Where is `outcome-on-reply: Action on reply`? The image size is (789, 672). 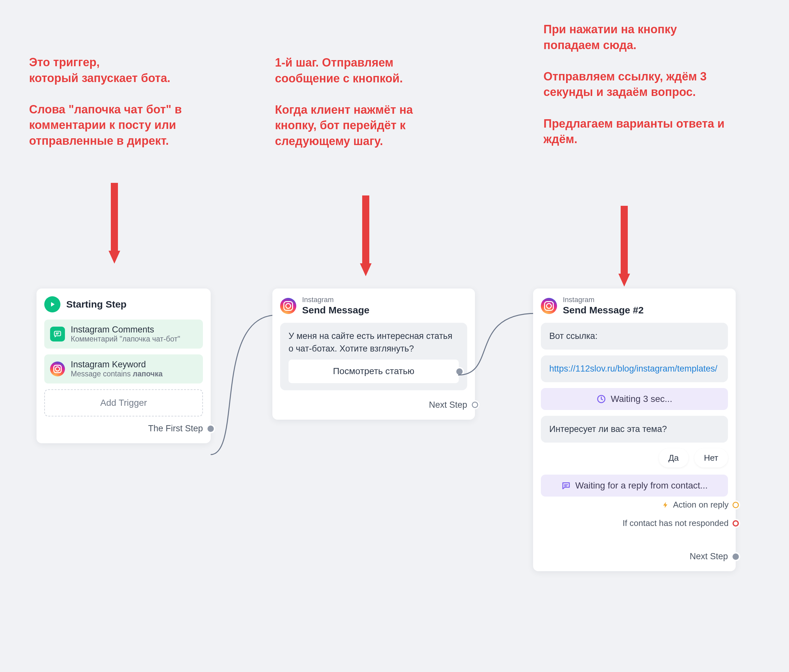
outcome-on-reply: Action on reply is located at coordinates (701, 505).